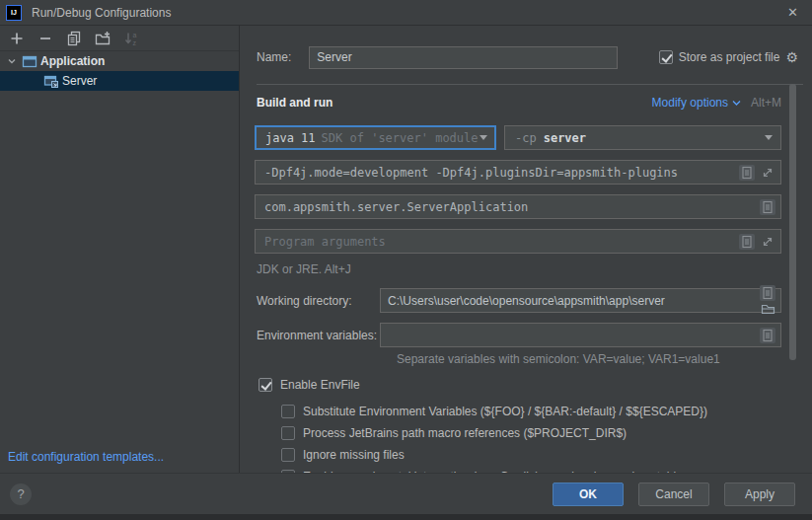 This screenshot has height=520, width=812. I want to click on new-folder-icon, so click(103, 38).